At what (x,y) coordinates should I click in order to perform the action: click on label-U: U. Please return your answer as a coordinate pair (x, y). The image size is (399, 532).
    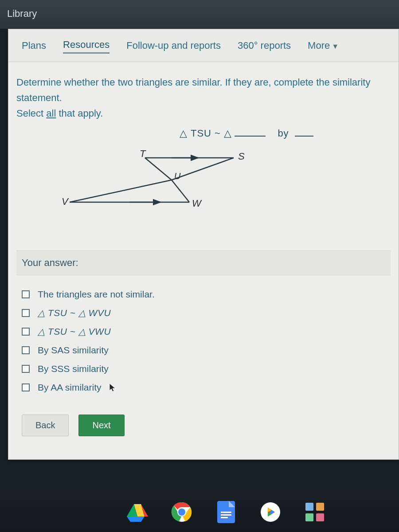
    Looking at the image, I should click on (177, 176).